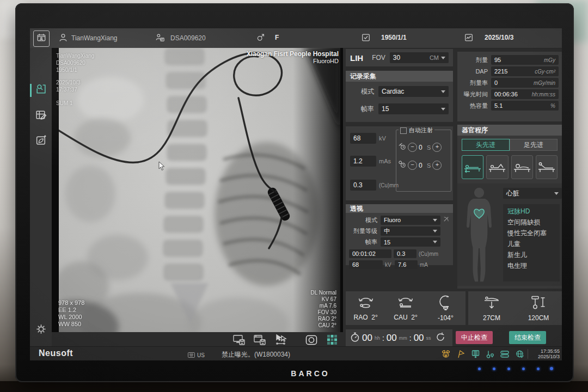  What do you see at coordinates (532, 211) in the screenshot?
I see `program-item: 冠脉HD` at bounding box center [532, 211].